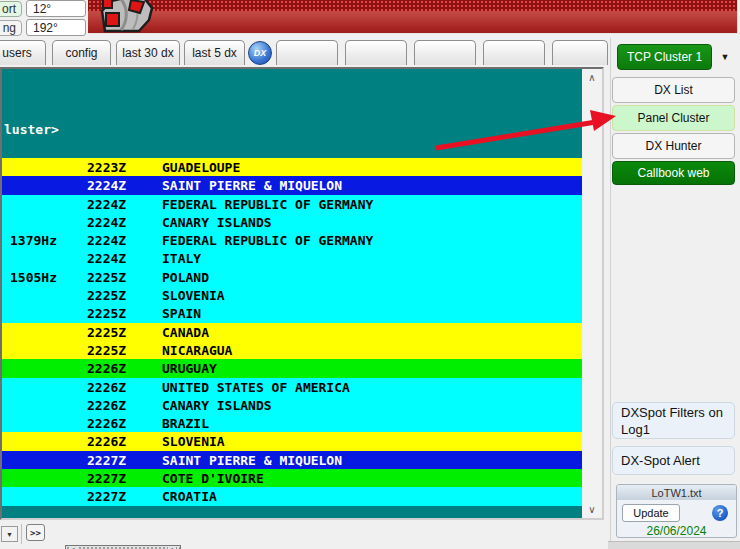 The height and width of the screenshot is (549, 740). I want to click on app-logo-icon, so click(131, 20).